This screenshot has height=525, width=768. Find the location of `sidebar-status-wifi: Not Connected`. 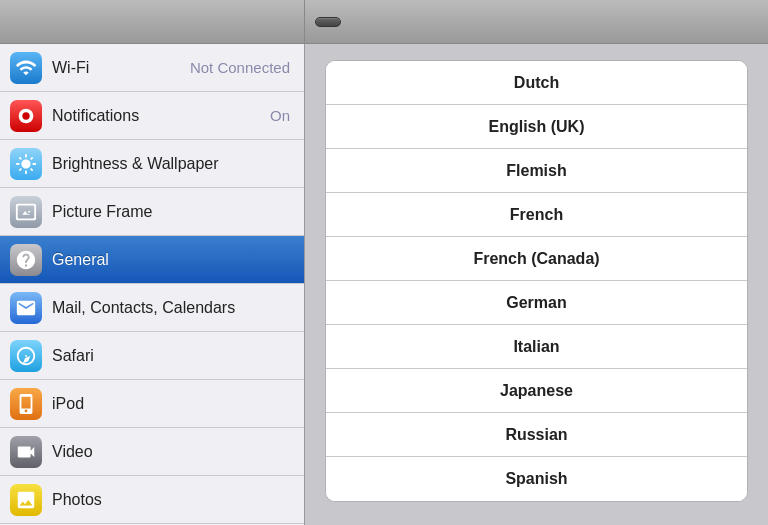

sidebar-status-wifi: Not Connected is located at coordinates (240, 68).